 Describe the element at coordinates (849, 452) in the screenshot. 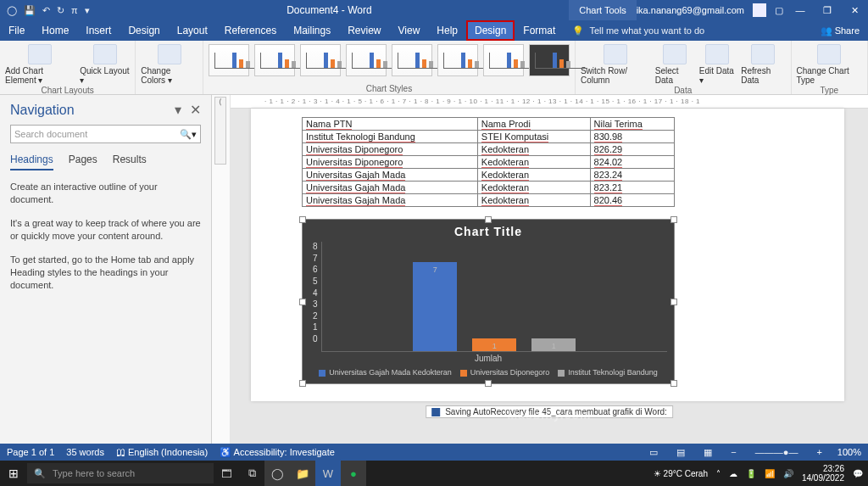

I see `zoom-level: 100%` at that location.